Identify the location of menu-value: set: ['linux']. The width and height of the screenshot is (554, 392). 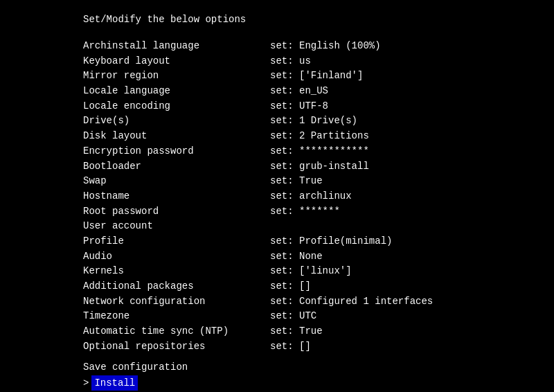
(405, 271).